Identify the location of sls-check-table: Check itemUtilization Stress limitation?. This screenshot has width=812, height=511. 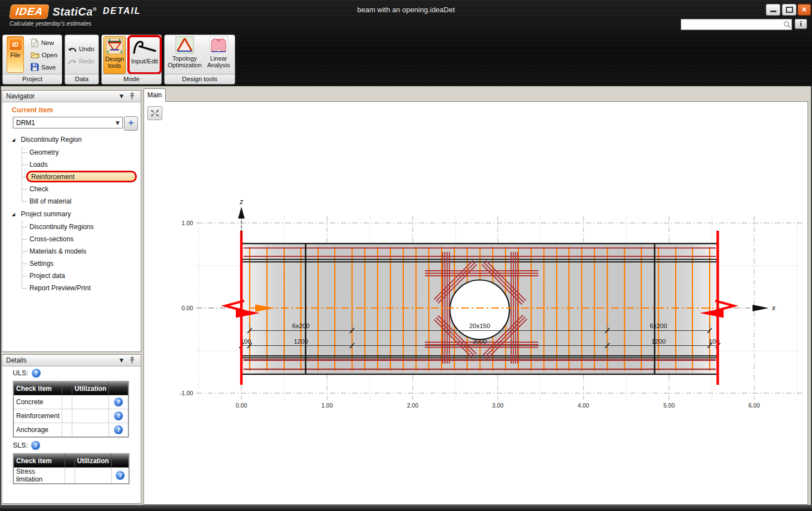
(71, 469).